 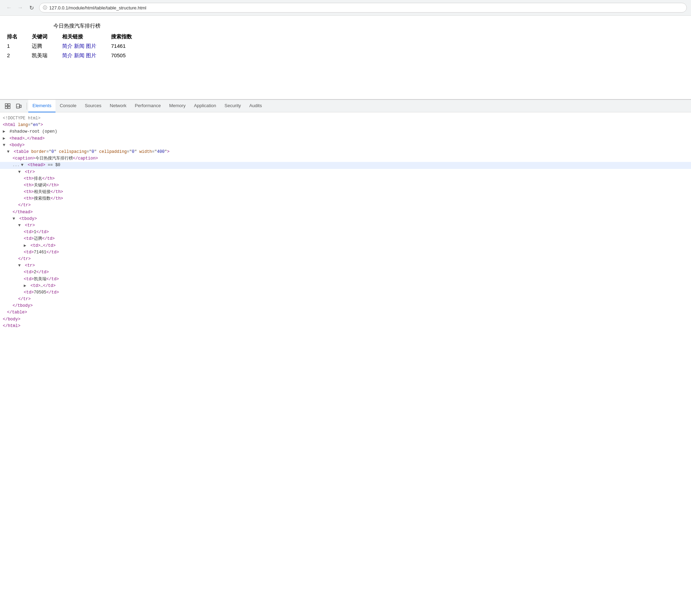 What do you see at coordinates (346, 272) in the screenshot?
I see `code-line: <td>2</td>` at bounding box center [346, 272].